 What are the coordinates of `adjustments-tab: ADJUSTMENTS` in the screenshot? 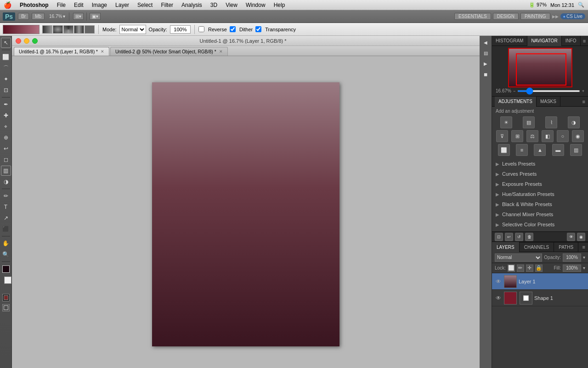 It's located at (515, 102).